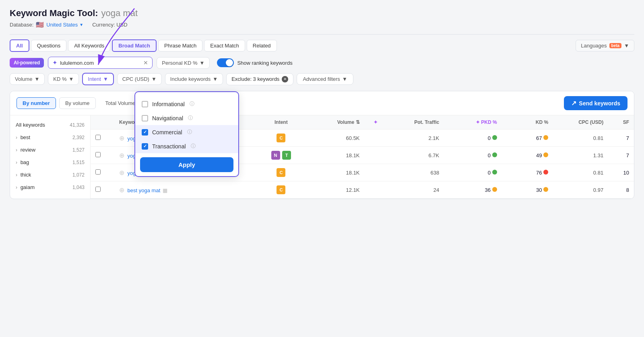  I want to click on send-keywords-button: ↗ Send keywords, so click(596, 103).